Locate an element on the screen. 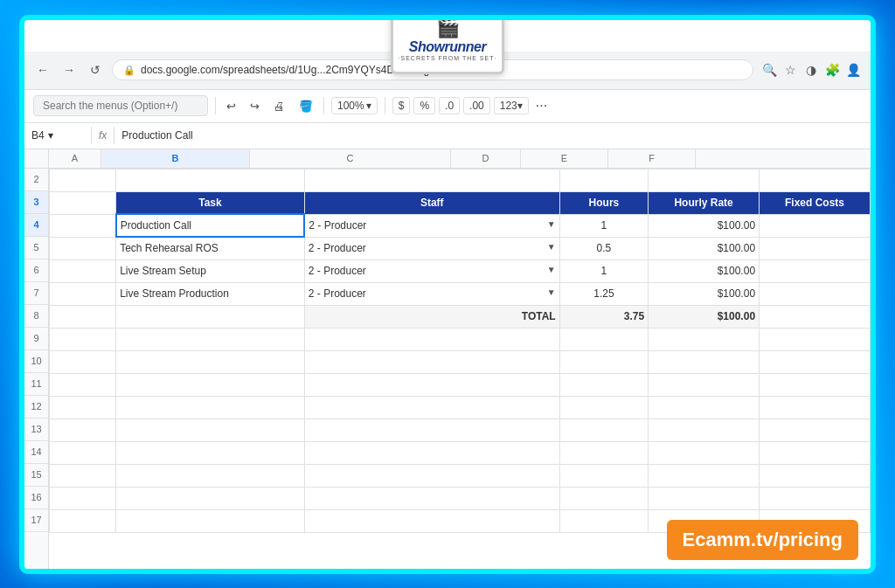  cell-a2 is located at coordinates (83, 180).